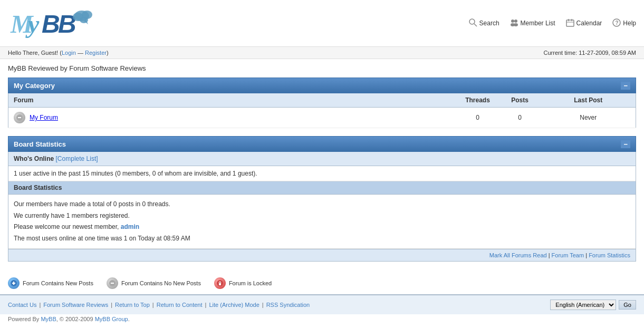 The height and width of the screenshot is (328, 644). I want to click on footer-links: Contact Us | Forum Software Reviews | Re…, so click(159, 305).